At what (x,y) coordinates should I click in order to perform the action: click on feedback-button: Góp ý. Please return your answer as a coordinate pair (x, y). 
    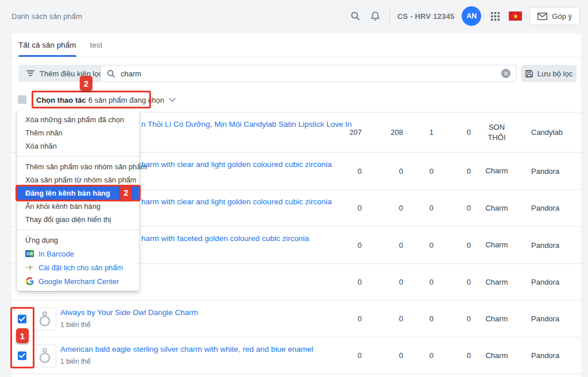
    Looking at the image, I should click on (555, 16).